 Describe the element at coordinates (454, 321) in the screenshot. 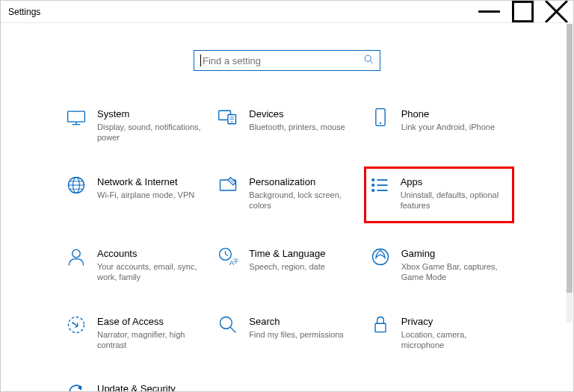

I see `tile-title: Privacy` at that location.